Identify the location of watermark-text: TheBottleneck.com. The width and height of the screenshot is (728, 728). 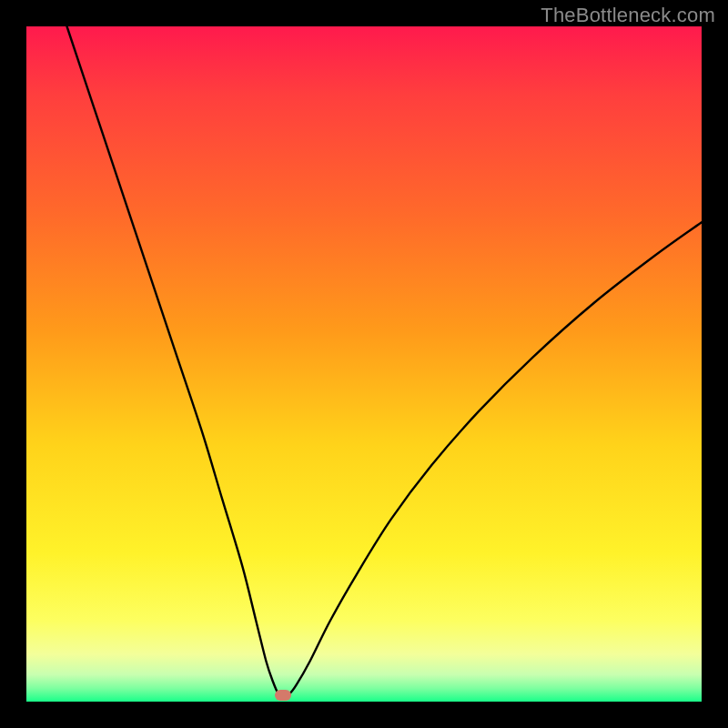
(628, 15).